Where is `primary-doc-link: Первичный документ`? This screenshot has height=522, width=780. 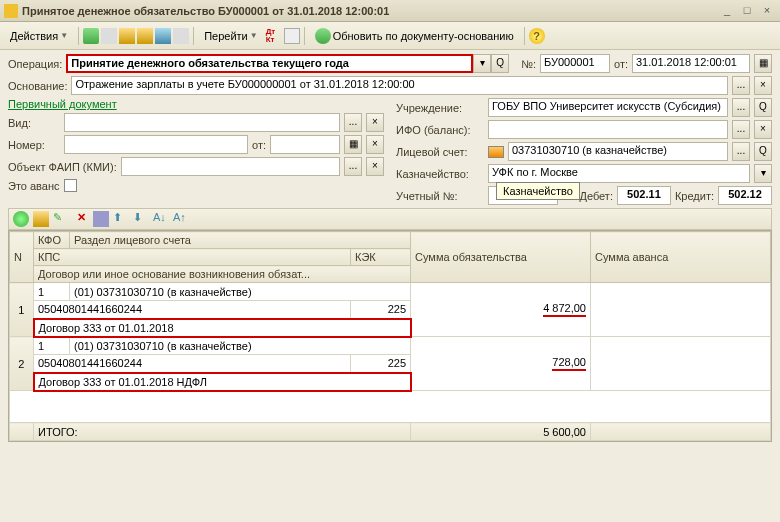 primary-doc-link: Первичный документ is located at coordinates (62, 104).